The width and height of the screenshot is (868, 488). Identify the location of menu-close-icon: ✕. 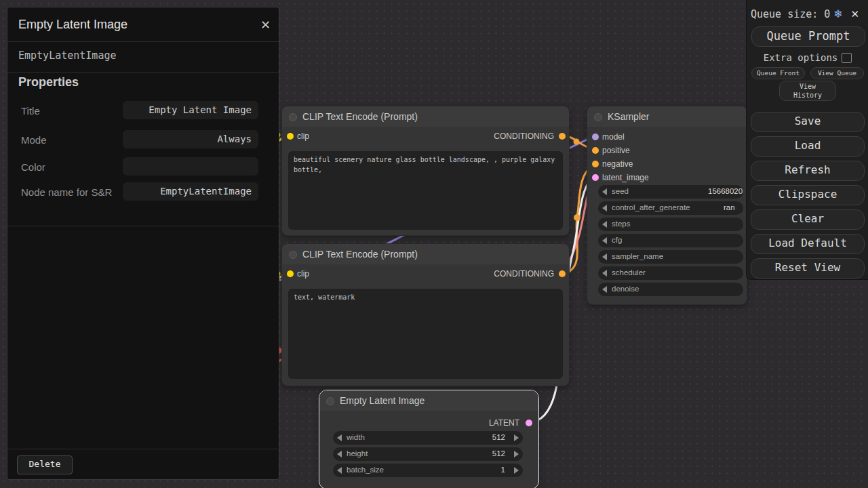
(854, 14).